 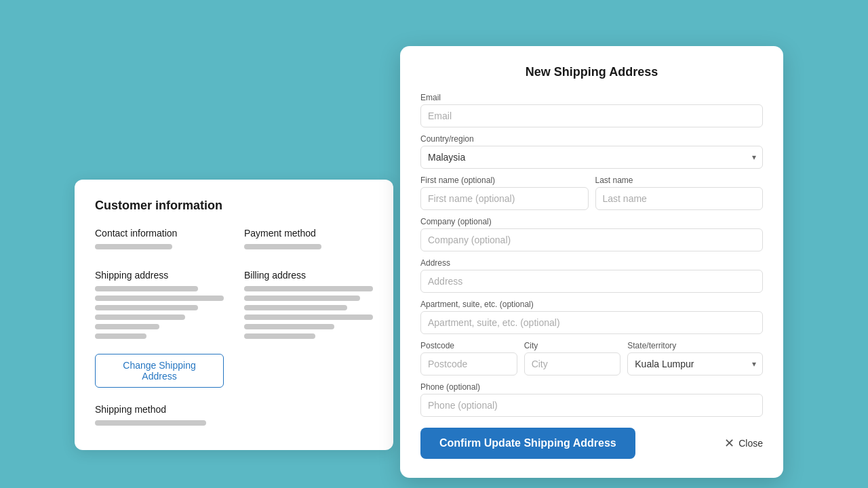 What do you see at coordinates (234, 417) in the screenshot?
I see `shipping-method-section: Shipping method` at bounding box center [234, 417].